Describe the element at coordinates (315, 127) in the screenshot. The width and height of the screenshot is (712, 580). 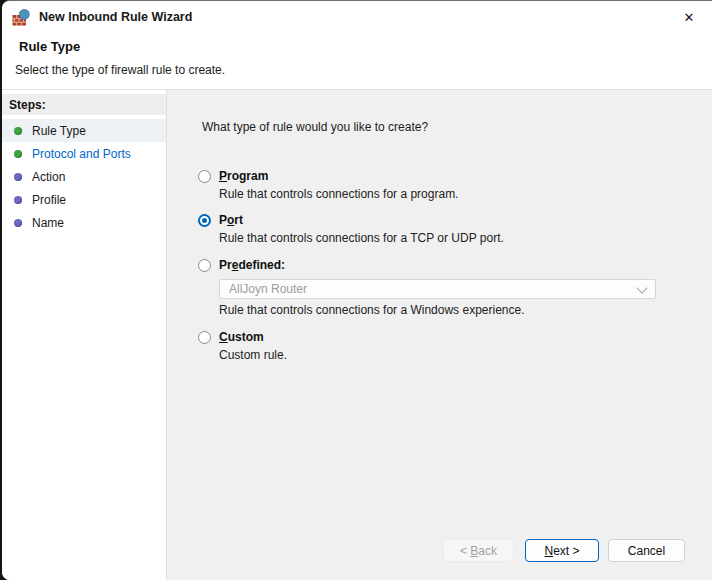
I see `question-text: What type of rule would you like to crea…` at that location.